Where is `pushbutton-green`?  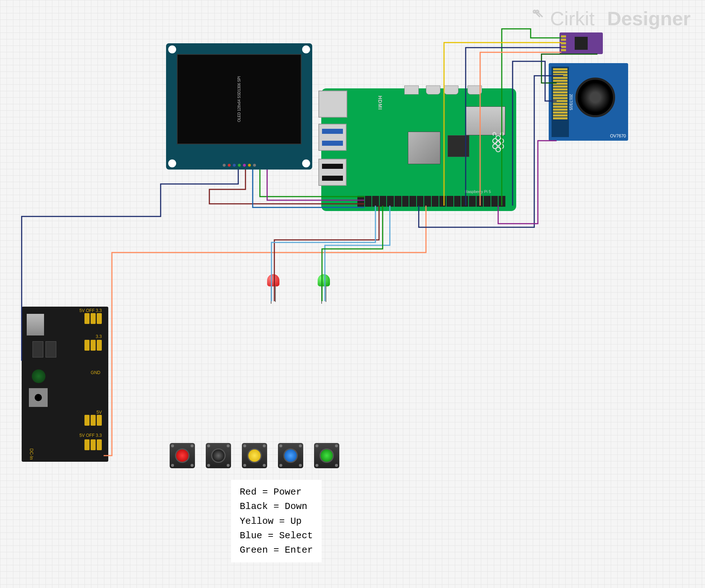 pushbutton-green is located at coordinates (327, 456).